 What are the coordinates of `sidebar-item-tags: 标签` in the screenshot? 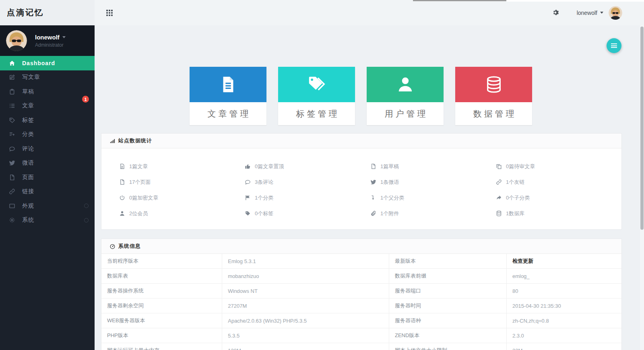 It's located at (47, 120).